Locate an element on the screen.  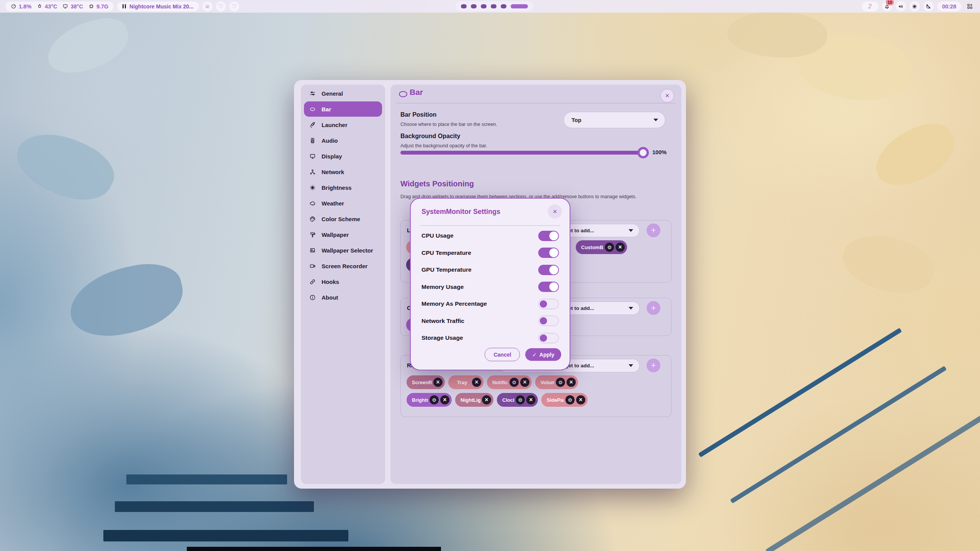
widget-chip-label: SidePanelT... is located at coordinates (555, 400).